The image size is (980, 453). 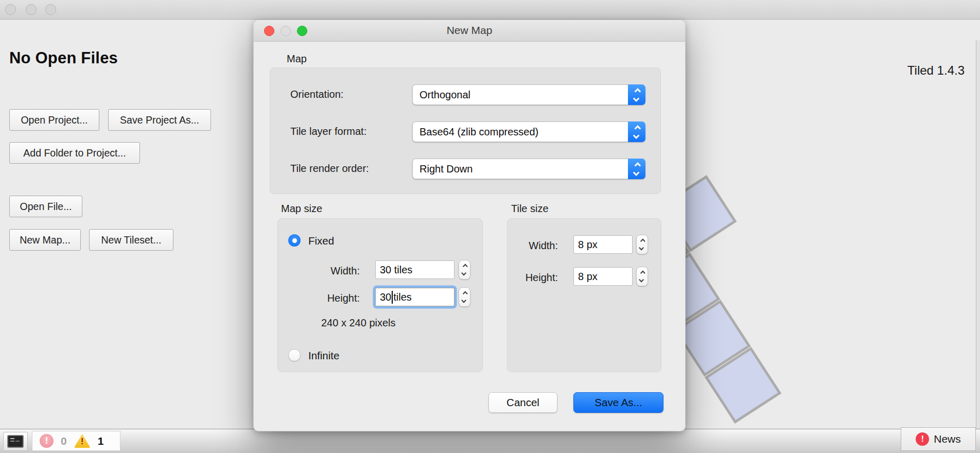 I want to click on status-bar: ! 0 ! 1 ! News, so click(x=490, y=441).